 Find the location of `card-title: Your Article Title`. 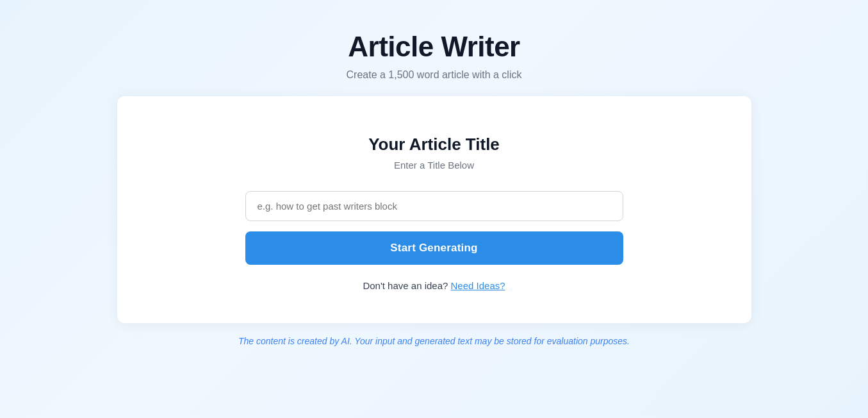

card-title: Your Article Title is located at coordinates (434, 145).